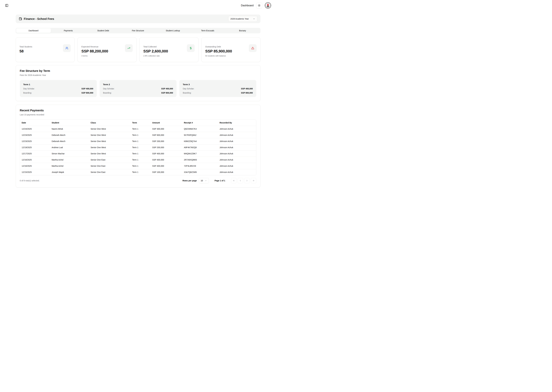 The height and width of the screenshot is (392, 552). What do you see at coordinates (200, 123) in the screenshot?
I see `column-header: Receipt #` at bounding box center [200, 123].